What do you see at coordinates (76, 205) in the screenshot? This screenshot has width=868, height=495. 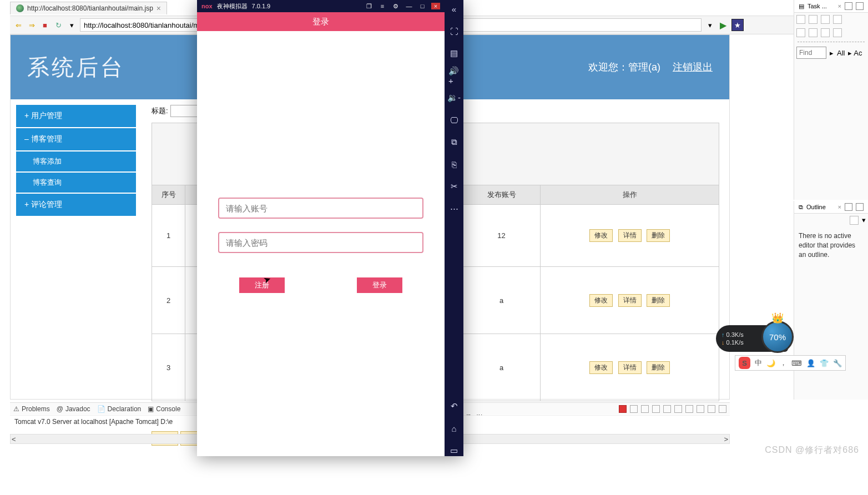 I see `sidebar-item-comment-mgmt: + 评论管理` at bounding box center [76, 205].